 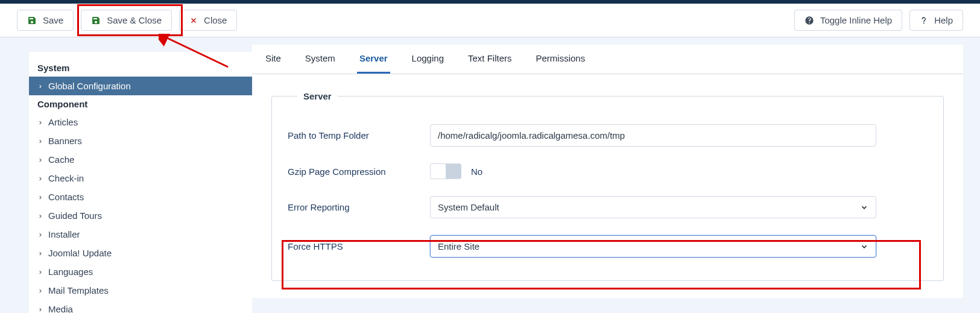 What do you see at coordinates (141, 253) in the screenshot?
I see `sidebar-item: ›Joomla! Update` at bounding box center [141, 253].